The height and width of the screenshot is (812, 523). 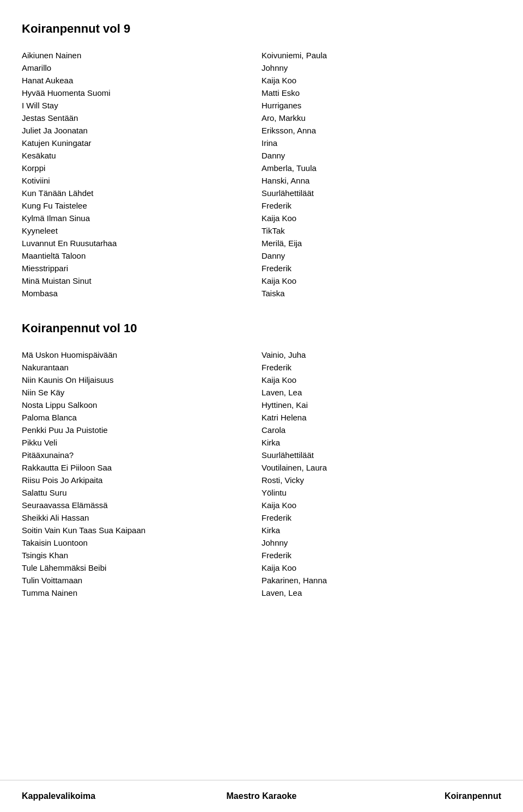 What do you see at coordinates (262, 231) in the screenshot?
I see `table-row: KyyneleetTikTak` at bounding box center [262, 231].